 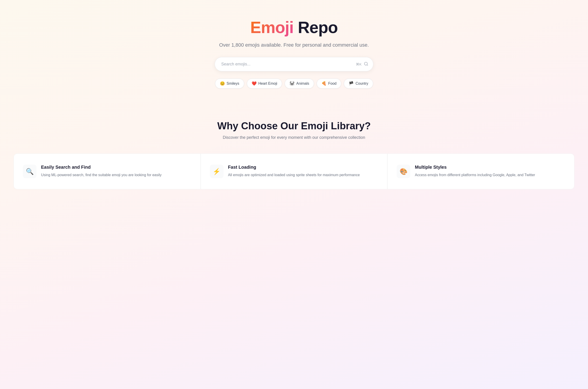 I want to click on features-grid: 🔍Easily Search and FindUsing ML-powered …, so click(x=294, y=171).